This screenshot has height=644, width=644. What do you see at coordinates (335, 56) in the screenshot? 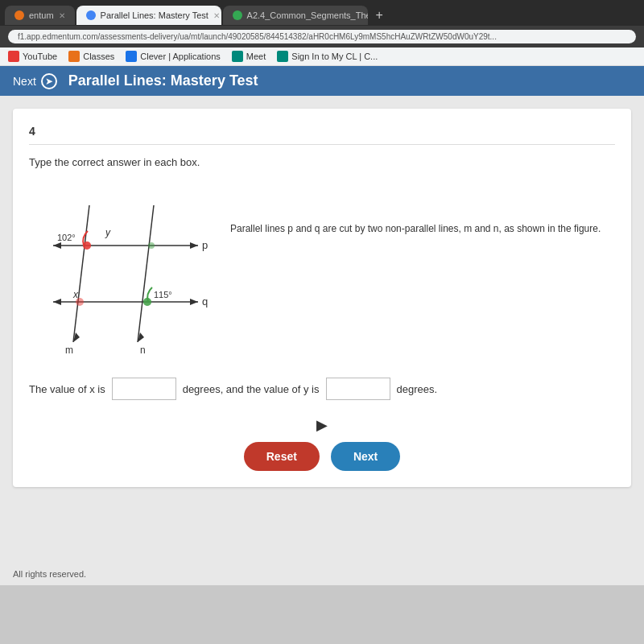
I see `bookmark-signin-label: Sign In to My CL | C...` at bounding box center [335, 56].